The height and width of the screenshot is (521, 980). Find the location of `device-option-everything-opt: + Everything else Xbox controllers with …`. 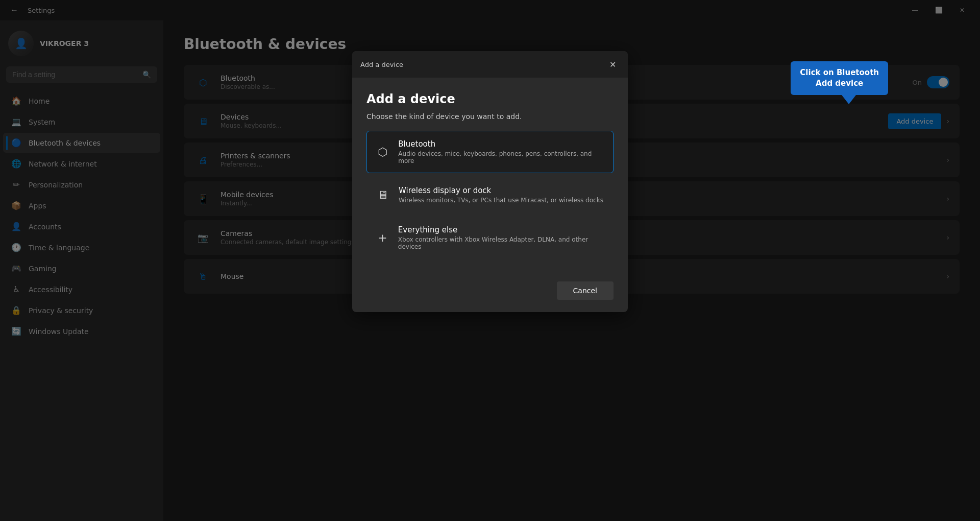

device-option-everything-opt: + Everything else Xbox controllers with … is located at coordinates (490, 238).